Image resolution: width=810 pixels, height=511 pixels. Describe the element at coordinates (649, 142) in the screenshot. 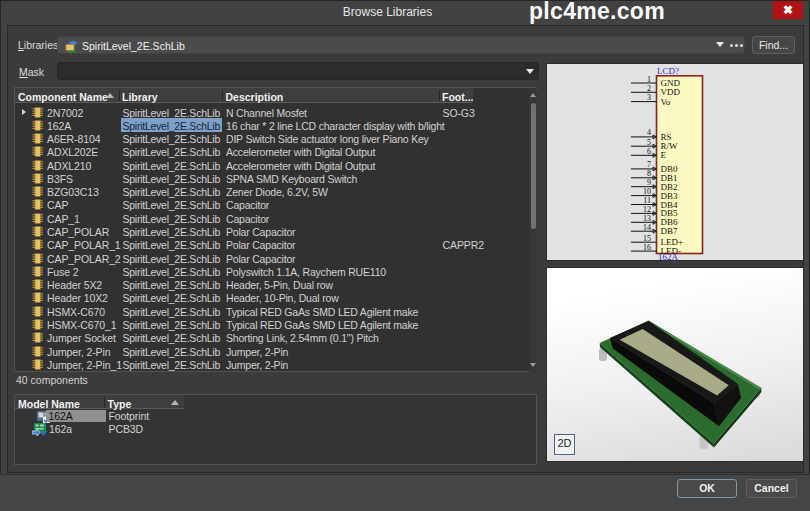

I see `svg-text: 5` at that location.